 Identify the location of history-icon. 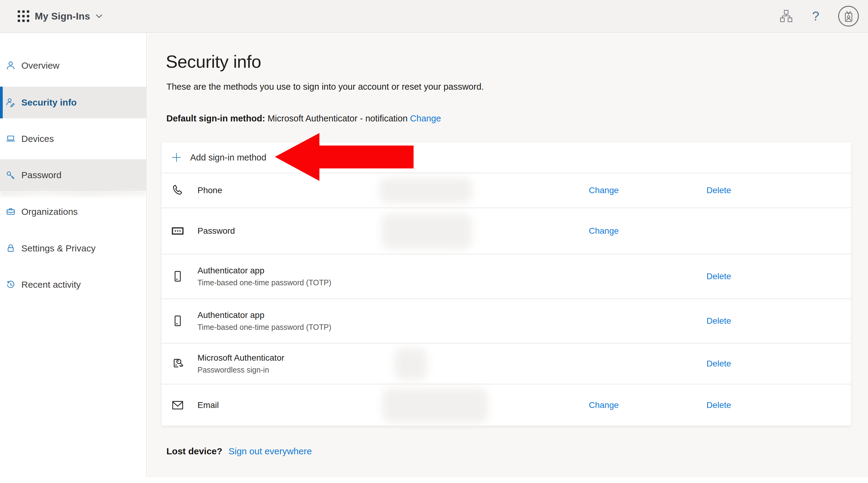
(11, 285).